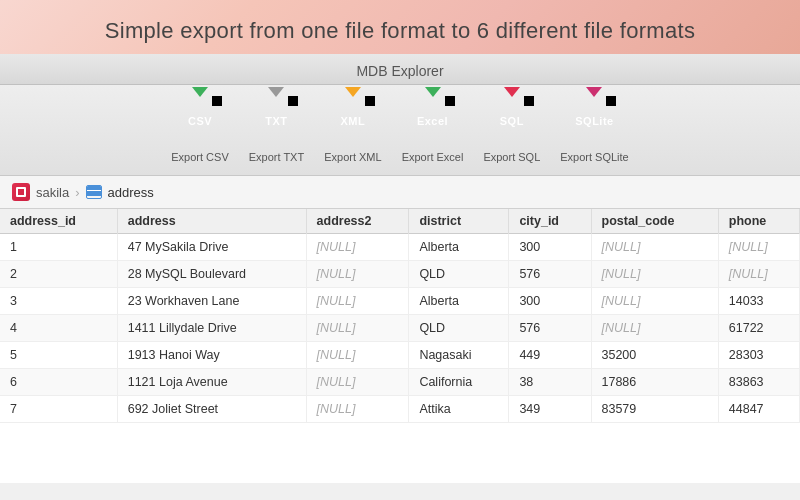 The width and height of the screenshot is (800, 500). Describe the element at coordinates (212, 302) in the screenshot. I see `cell-address-2: 23 Workhaven Lane` at that location.